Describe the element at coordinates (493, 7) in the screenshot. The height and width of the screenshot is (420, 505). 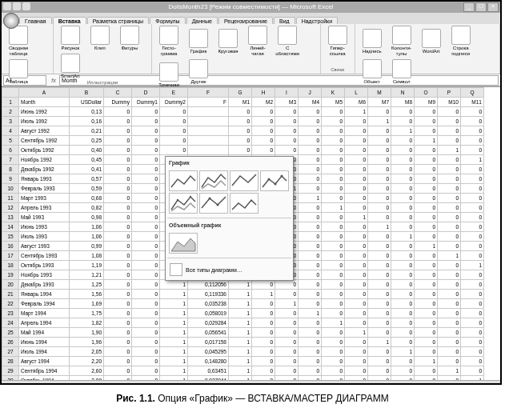
I see `close-button: ×` at that location.